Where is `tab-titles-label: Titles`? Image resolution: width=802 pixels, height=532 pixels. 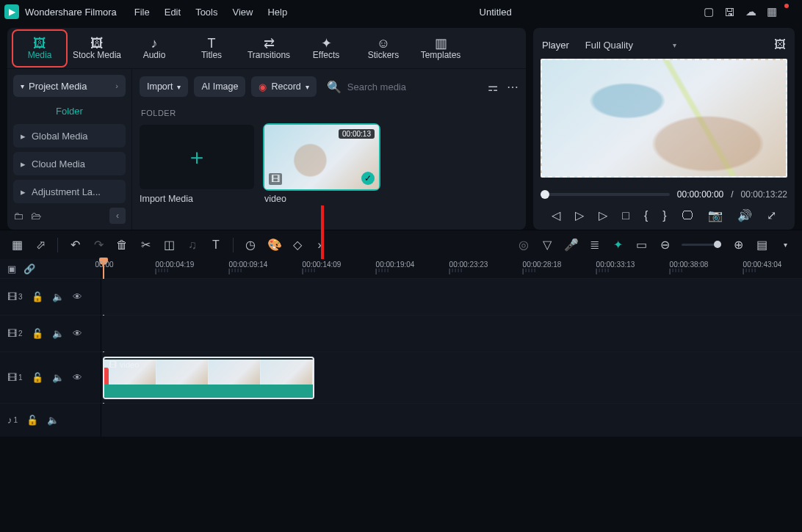
tab-titles-label: Titles is located at coordinates (212, 55).